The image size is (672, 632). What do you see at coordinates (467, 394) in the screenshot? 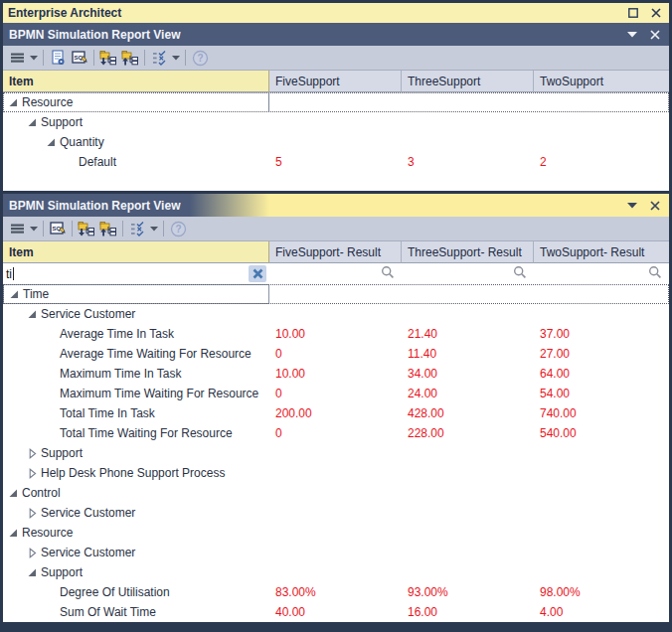
I see `value-cell: 24.00` at bounding box center [467, 394].